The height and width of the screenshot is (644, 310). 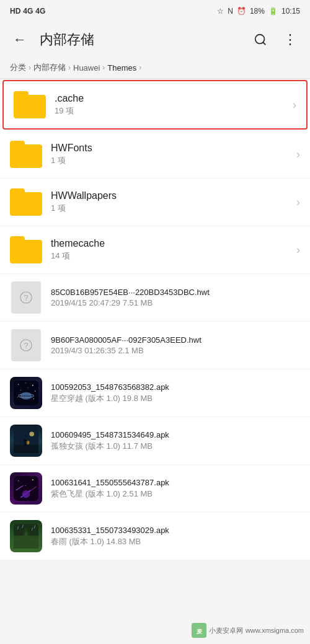 What do you see at coordinates (26, 393) in the screenshot?
I see `apk-icon-starry` at bounding box center [26, 393].